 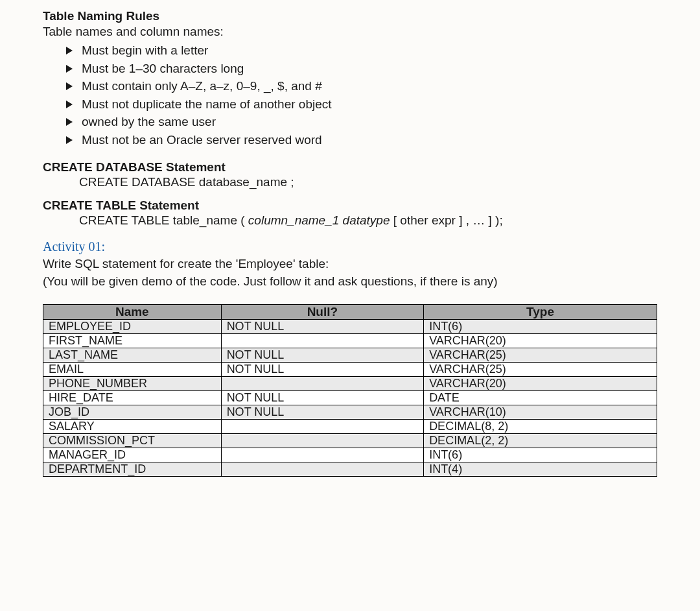 What do you see at coordinates (149, 122) in the screenshot?
I see `list-item-text: owned by the same user` at bounding box center [149, 122].